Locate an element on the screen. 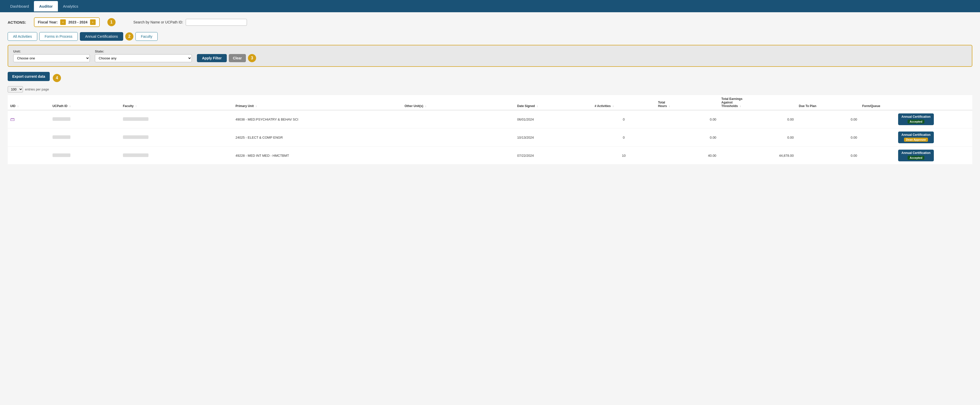  form-queue-cell-1: Annual Certification Accepted is located at coordinates (916, 119).